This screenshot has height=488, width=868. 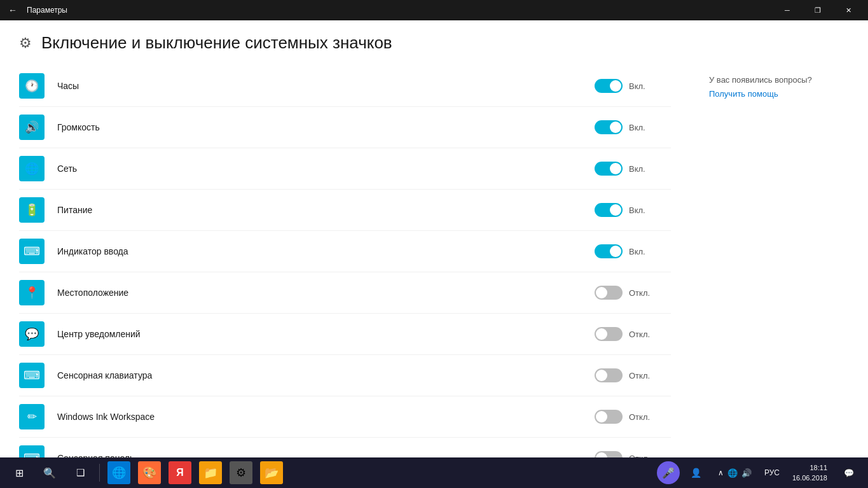 I want to click on setting-icon-volume: 🔊, so click(x=32, y=127).